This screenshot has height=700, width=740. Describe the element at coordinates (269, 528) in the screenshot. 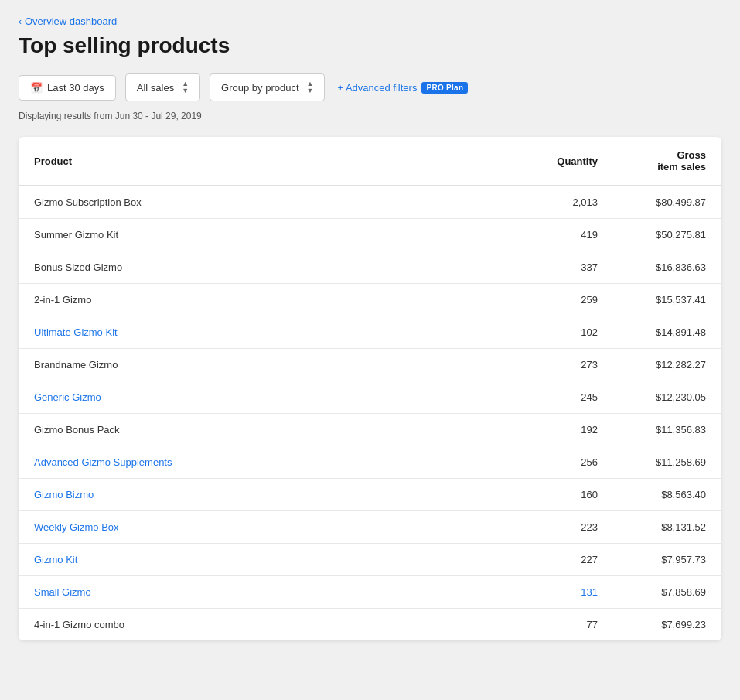

I see `table-cell-product: Weekly Gizmo Box` at that location.